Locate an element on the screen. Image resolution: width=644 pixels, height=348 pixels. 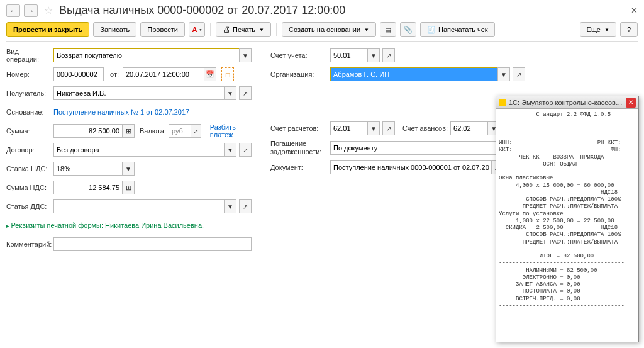
receipt-window-title: 1С: Эмулятор контрольно-кассовой техники… is located at coordinates (567, 103).